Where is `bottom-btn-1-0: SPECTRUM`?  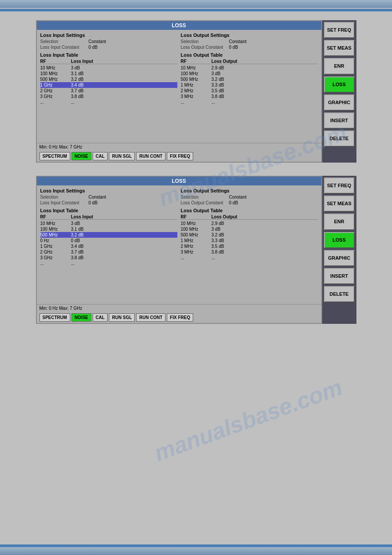
bottom-btn-1-0: SPECTRUM is located at coordinates (55, 317).